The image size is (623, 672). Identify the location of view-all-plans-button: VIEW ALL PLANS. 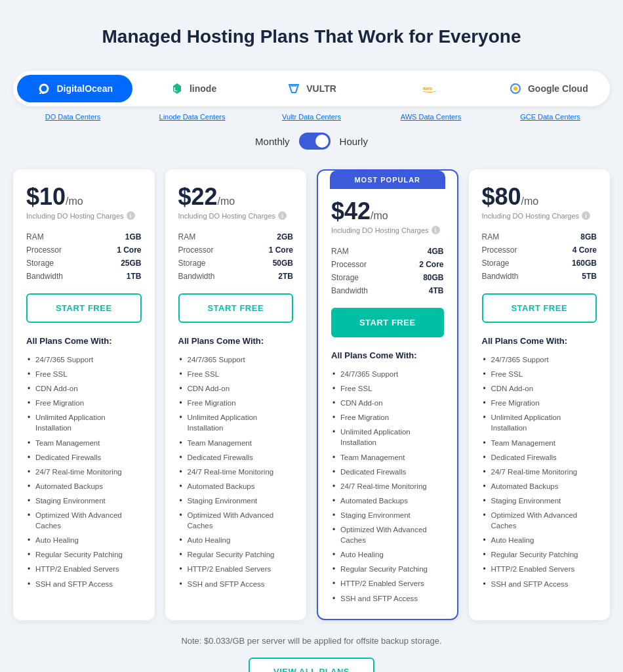
(312, 665).